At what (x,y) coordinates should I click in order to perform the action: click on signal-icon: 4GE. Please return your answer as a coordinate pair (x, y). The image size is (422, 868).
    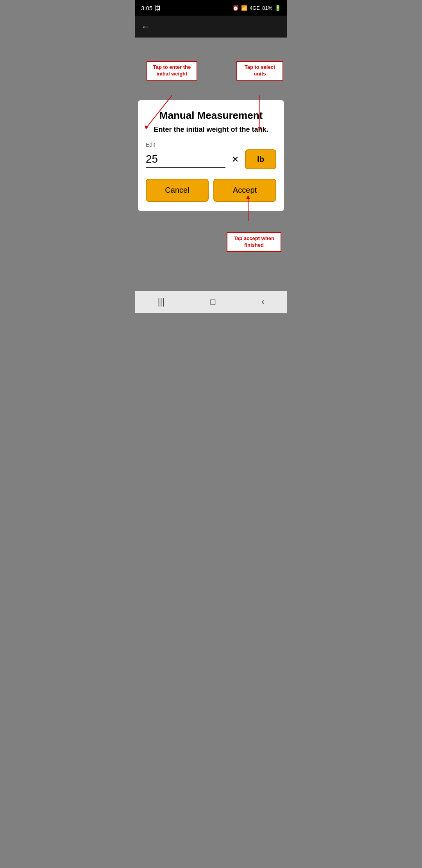
    Looking at the image, I should click on (255, 8).